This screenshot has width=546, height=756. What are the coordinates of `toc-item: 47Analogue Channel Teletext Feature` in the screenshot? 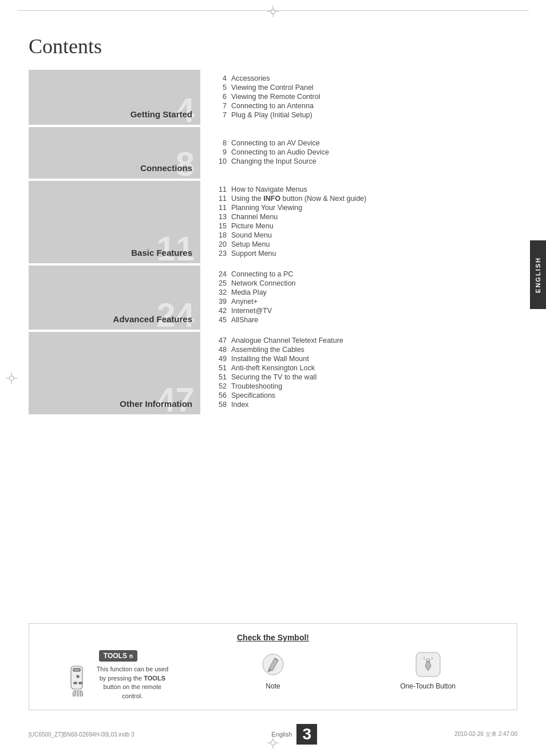 It's located at (365, 341).